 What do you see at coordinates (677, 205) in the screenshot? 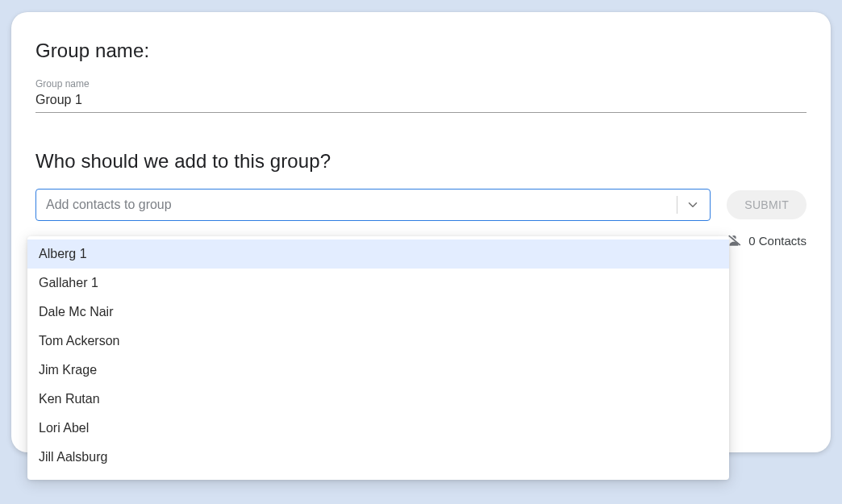
I see `select-divider` at bounding box center [677, 205].